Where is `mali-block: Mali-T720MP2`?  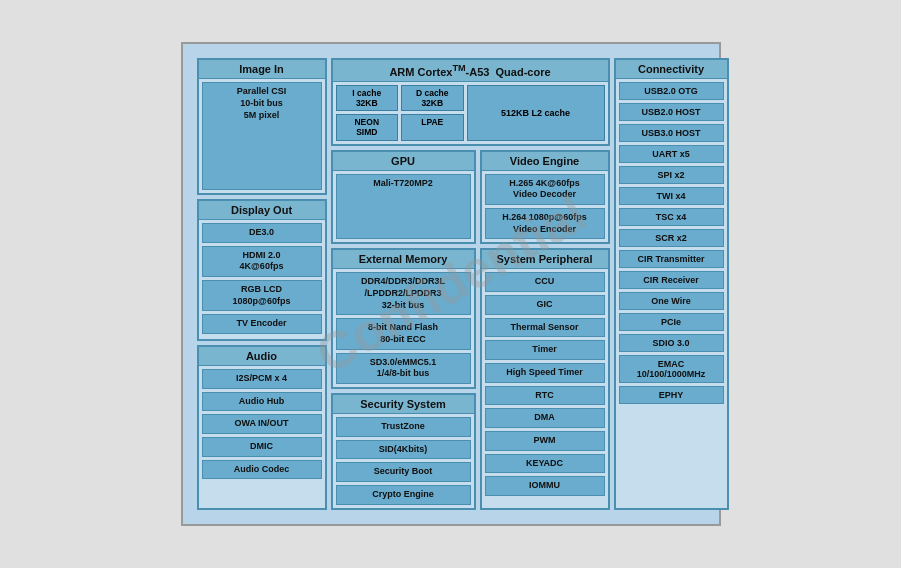
mali-block: Mali-T720MP2 is located at coordinates (404, 207).